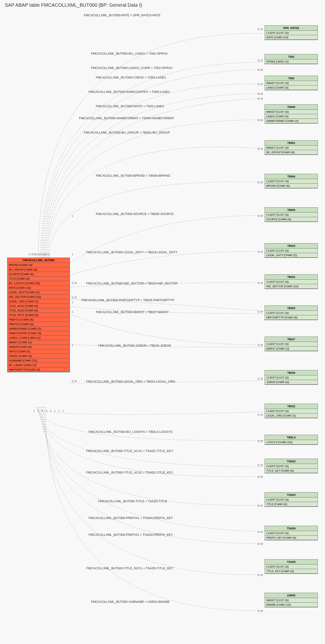 The image size is (325, 644). What do you see at coordinates (132, 252) in the screenshot?
I see `relationship-label: FMCACOLLXML_BUT000-LEGAL_ENTY = TB019-LE…` at bounding box center [132, 252].